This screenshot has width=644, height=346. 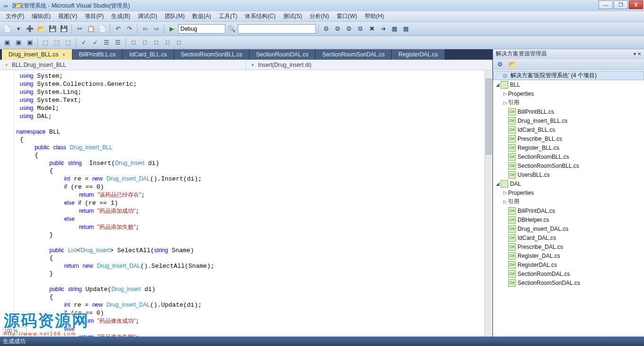 I want to click on tool-e-icon: ✖, so click(x=372, y=29).